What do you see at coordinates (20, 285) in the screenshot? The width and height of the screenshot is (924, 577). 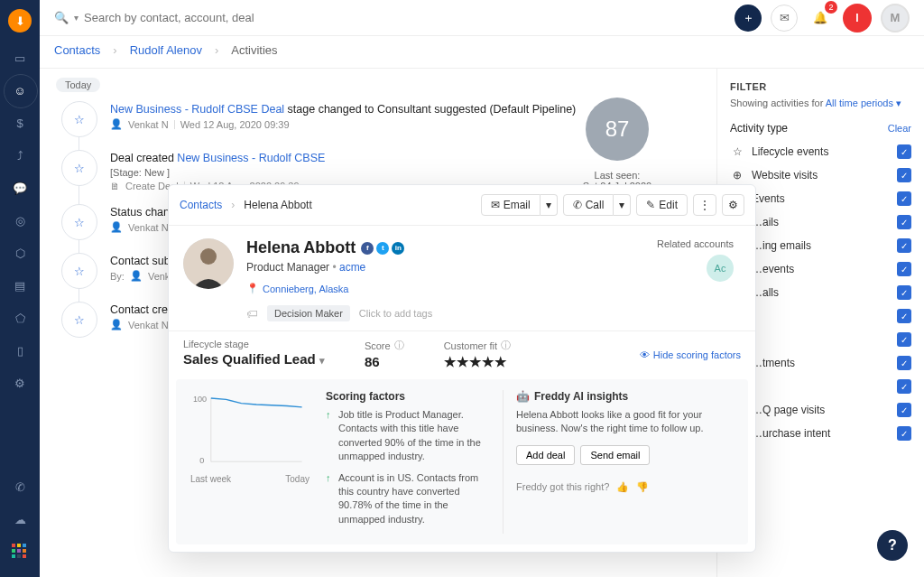 I see `nav-reports-icon: ▤` at bounding box center [20, 285].